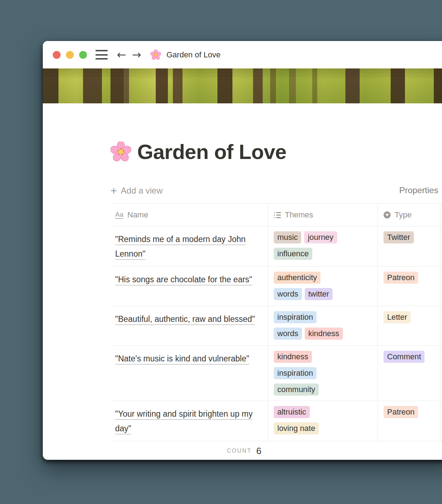 The height and width of the screenshot is (504, 442). I want to click on type-tag: Letter, so click(397, 317).